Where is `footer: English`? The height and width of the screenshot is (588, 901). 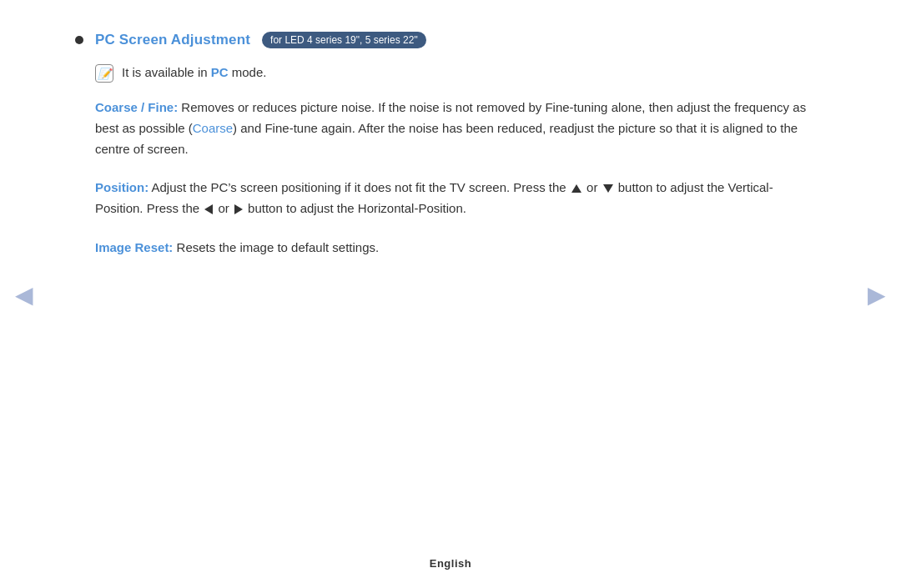
footer: English is located at coordinates (450, 572).